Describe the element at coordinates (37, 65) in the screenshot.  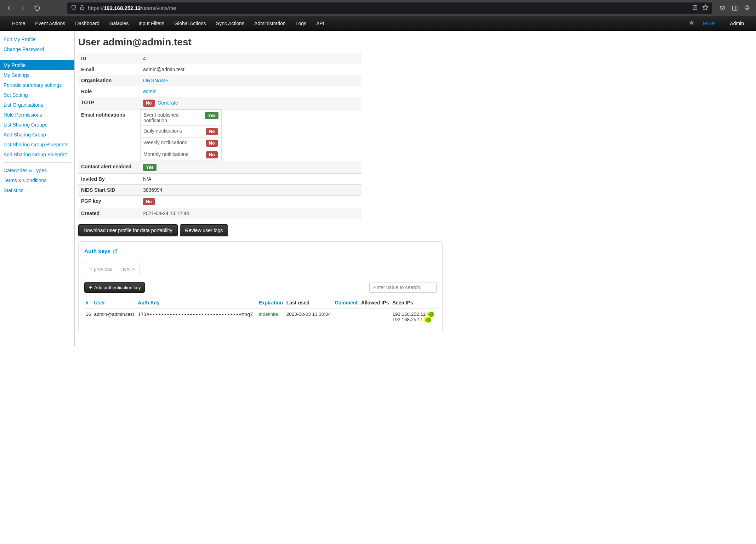
I see `sidebar-my-profile: My Profile` at that location.